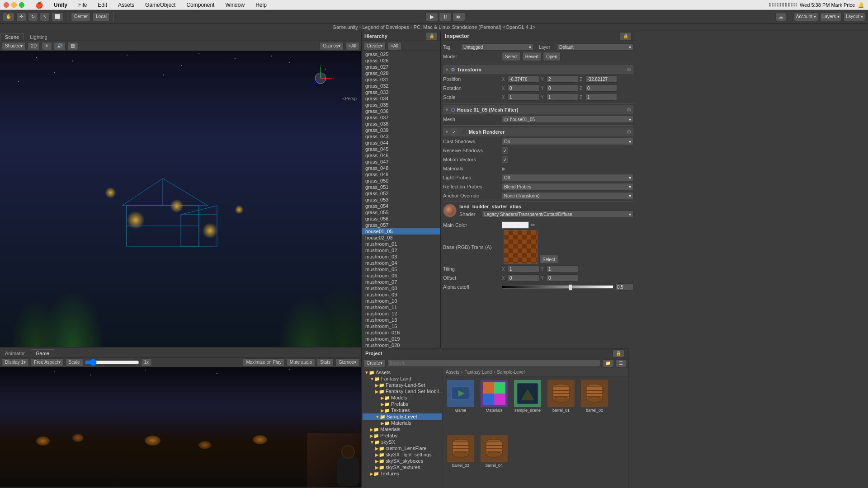  Describe the element at coordinates (552, 56) in the screenshot. I see `open-model-btn: Open` at that location.